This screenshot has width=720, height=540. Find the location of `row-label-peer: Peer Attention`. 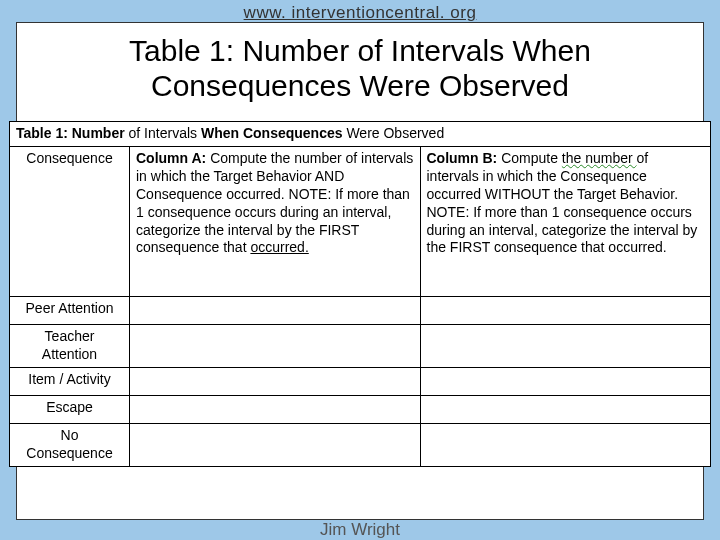

row-label-peer: Peer Attention is located at coordinates (70, 310).